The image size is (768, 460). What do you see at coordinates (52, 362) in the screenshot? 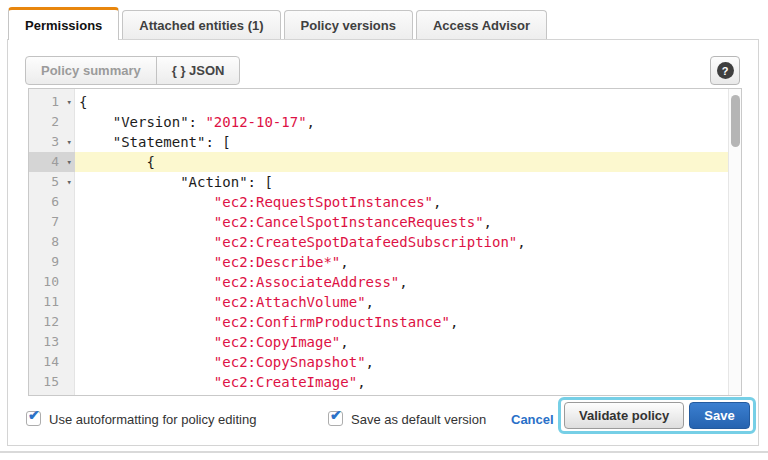
I see `line-number: 14` at bounding box center [52, 362].